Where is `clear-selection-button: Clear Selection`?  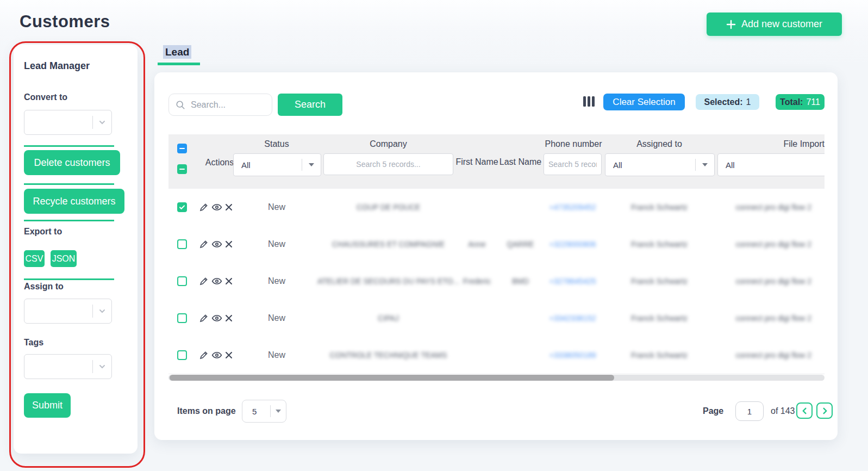 clear-selection-button: Clear Selection is located at coordinates (644, 102).